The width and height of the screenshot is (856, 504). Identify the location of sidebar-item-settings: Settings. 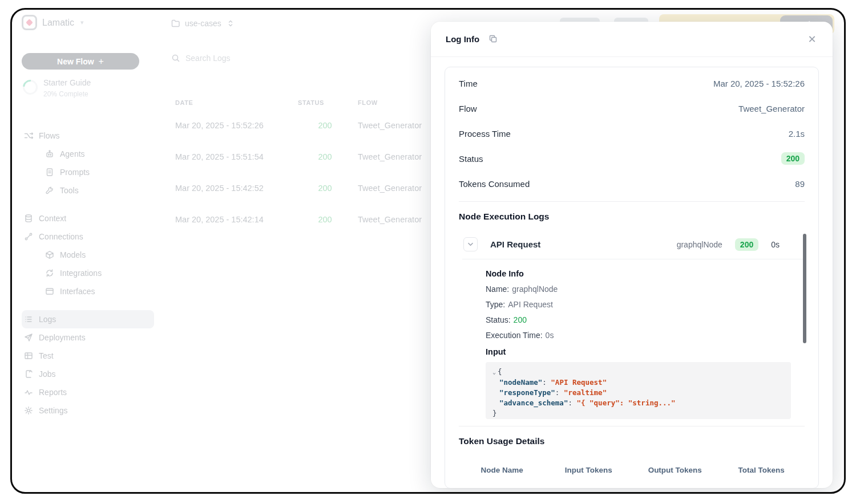
(88, 410).